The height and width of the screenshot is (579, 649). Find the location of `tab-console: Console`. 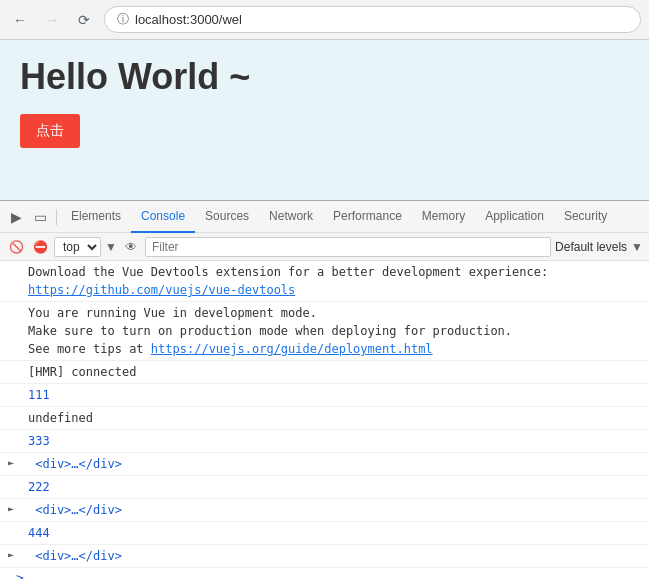

tab-console: Console is located at coordinates (163, 217).